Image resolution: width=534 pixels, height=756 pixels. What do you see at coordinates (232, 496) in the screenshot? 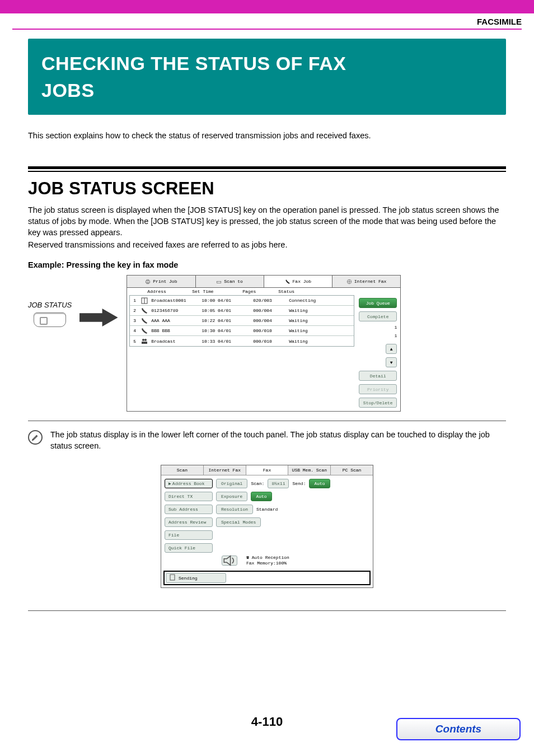
I see `exposure-button: Exposure` at bounding box center [232, 496].